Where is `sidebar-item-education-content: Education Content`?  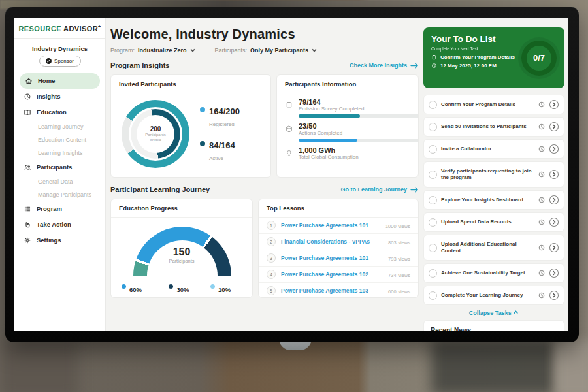 sidebar-item-education-content: Education Content is located at coordinates (60, 140).